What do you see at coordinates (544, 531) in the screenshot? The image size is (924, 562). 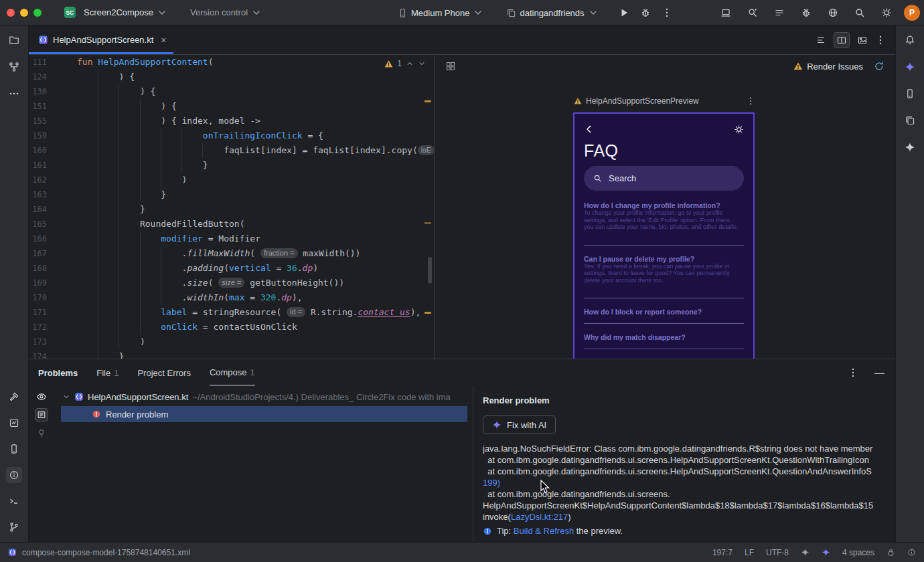 I see `build-refresh-link: Build & Refresh` at bounding box center [544, 531].